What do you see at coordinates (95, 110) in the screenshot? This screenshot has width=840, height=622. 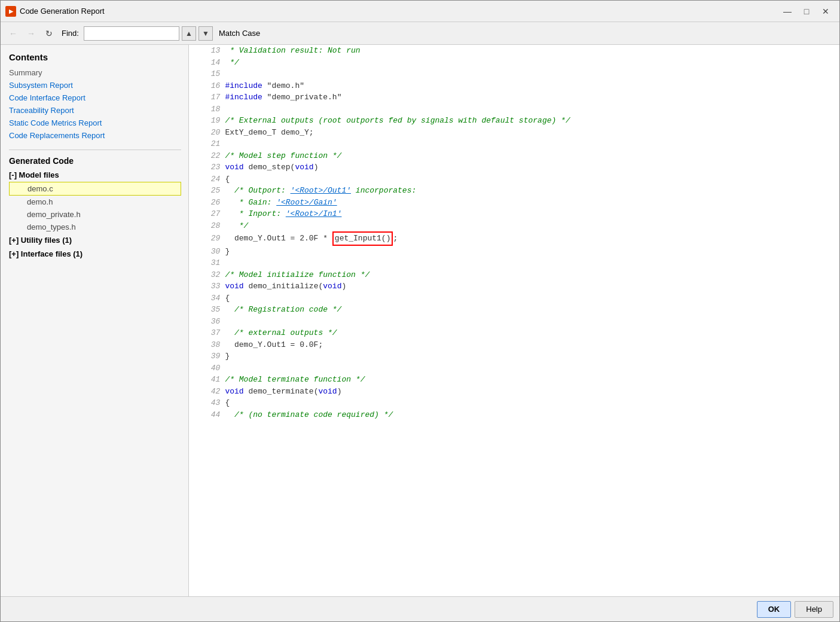 I see `sidebar-link-traceability: Traceability Report` at bounding box center [95, 110].